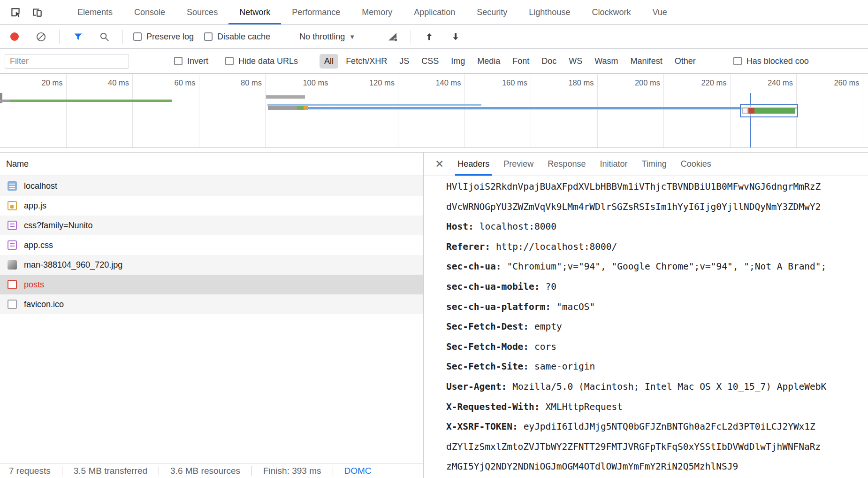 Image resolution: width=868 pixels, height=478 pixels. Describe the element at coordinates (404, 61) in the screenshot. I see `filter-chip-js: JS` at that location.